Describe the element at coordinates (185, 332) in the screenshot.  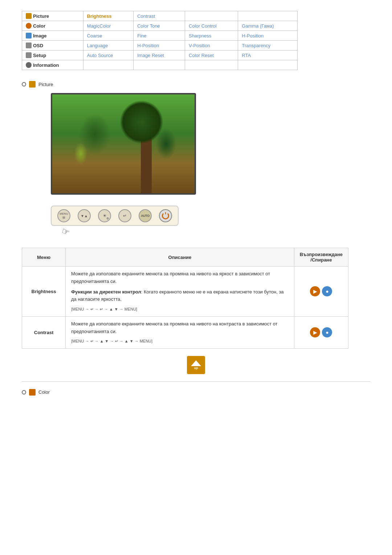
I see `table-row: Contrast Можете да използвате екранните …` at that location.